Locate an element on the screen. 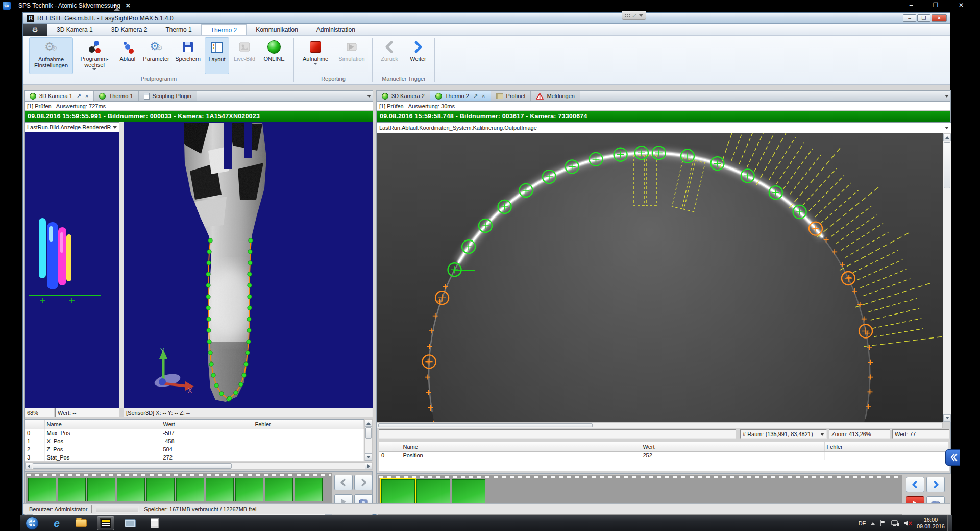 The height and width of the screenshot is (531, 980). tray-expand-icon is located at coordinates (873, 524).